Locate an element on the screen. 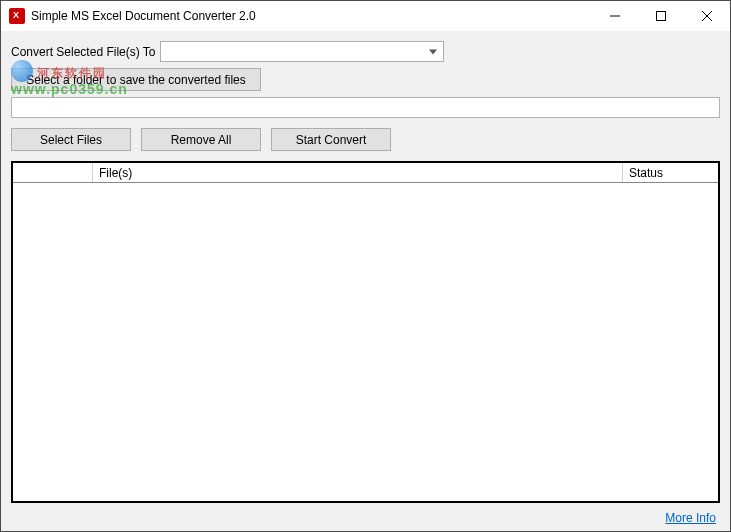 This screenshot has width=731, height=532. col-files: File(s) is located at coordinates (358, 172).